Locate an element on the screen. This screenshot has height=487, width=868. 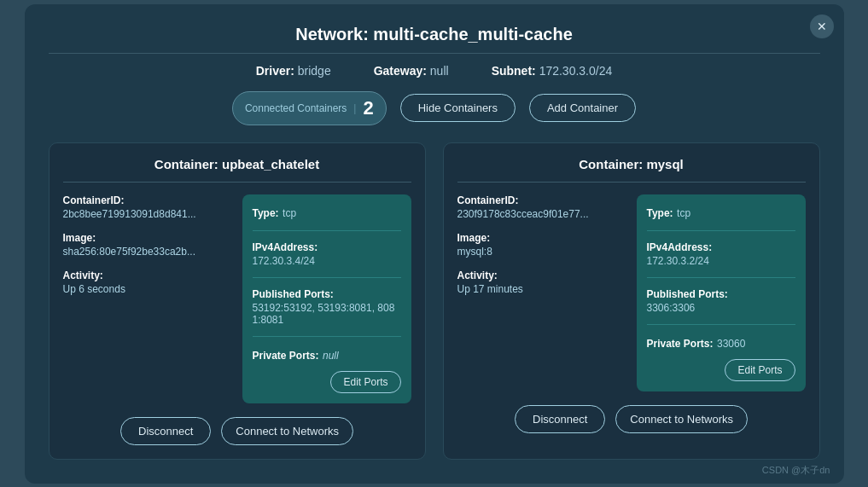
connect-networks-button-0: Connect to Networks is located at coordinates (287, 432).